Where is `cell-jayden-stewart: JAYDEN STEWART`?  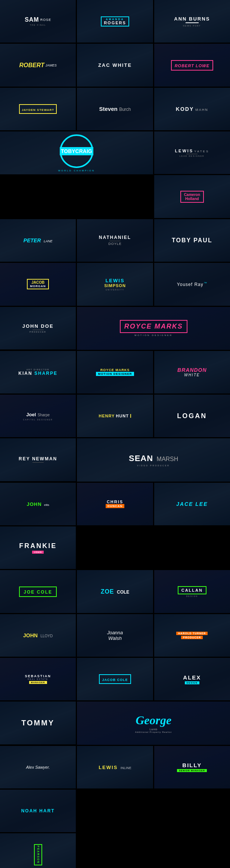
cell-jayden-stewart: JAYDEN STEWART is located at coordinates (38, 109).